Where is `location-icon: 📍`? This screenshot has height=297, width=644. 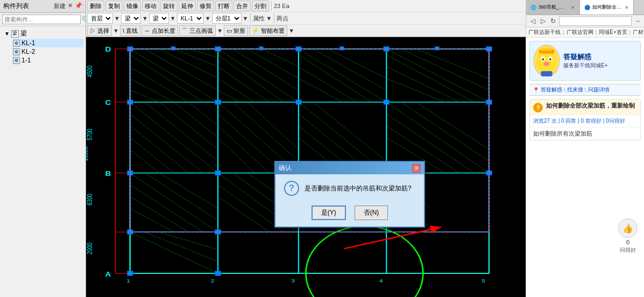
location-icon: 📍 is located at coordinates (536, 90).